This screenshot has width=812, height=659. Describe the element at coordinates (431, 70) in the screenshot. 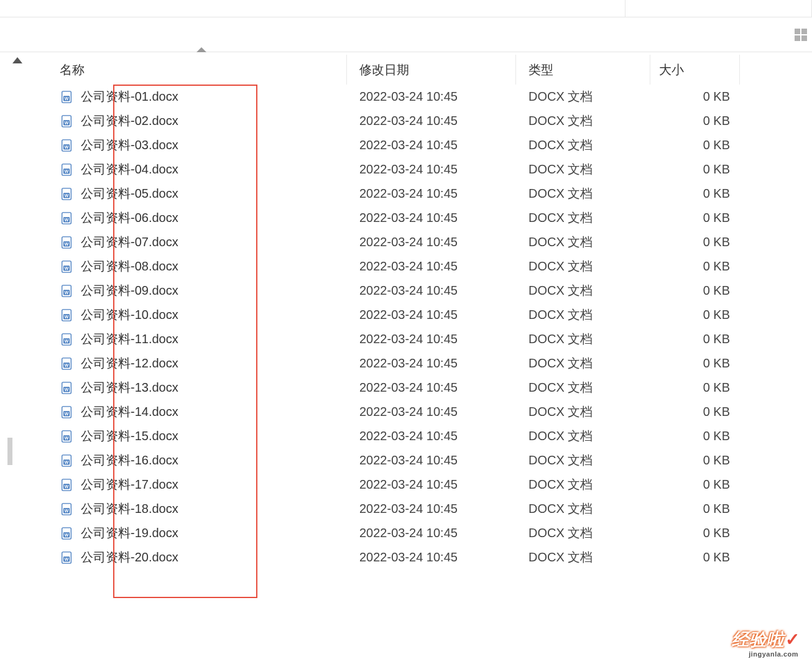

I see `column-header-date: 修改日期` at that location.